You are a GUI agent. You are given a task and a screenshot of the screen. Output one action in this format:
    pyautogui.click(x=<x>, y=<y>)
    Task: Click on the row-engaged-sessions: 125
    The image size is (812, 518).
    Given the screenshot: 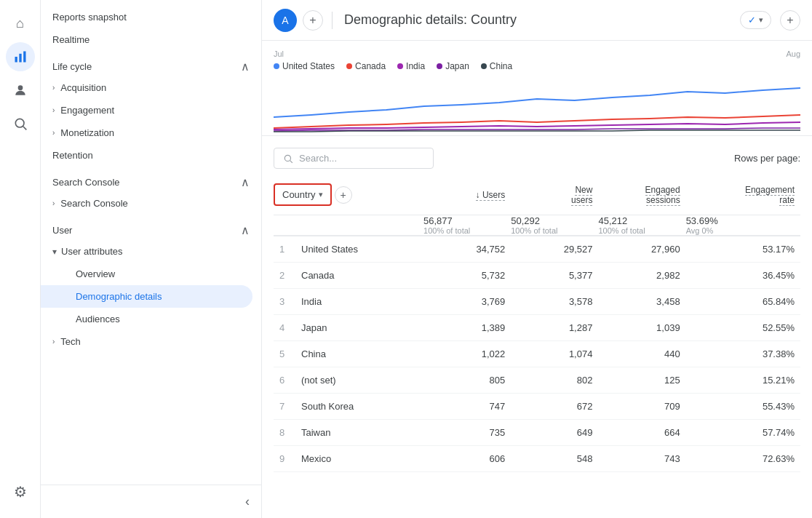 What is the action you would take?
    pyautogui.click(x=642, y=380)
    